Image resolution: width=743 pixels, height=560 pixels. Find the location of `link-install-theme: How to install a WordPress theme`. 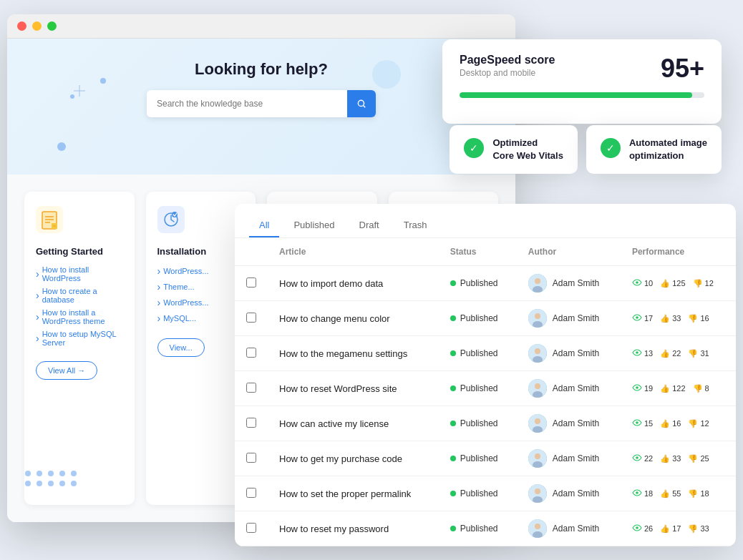

link-install-theme: How to install a WordPress theme is located at coordinates (79, 317).